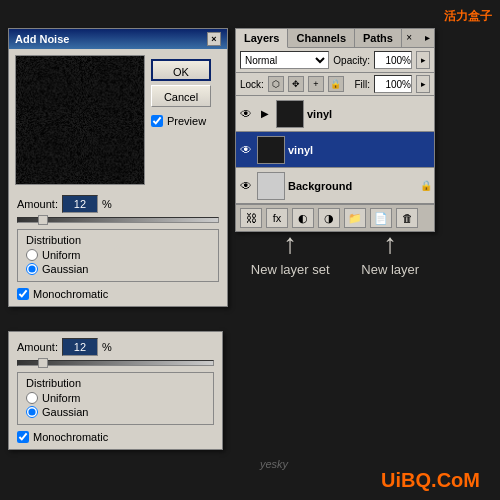  Describe the element at coordinates (80, 347) in the screenshot. I see `zoomed-amount-input` at that location.